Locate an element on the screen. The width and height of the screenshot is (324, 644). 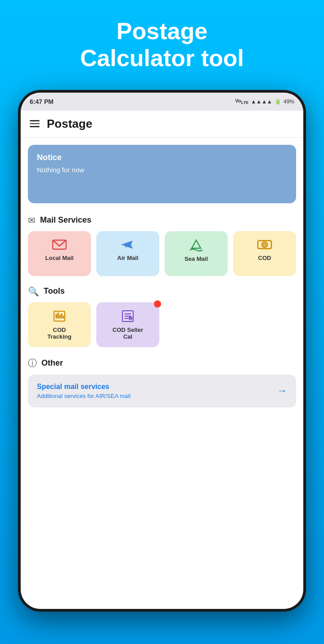
sea-mail-card: Sea Mail is located at coordinates (196, 254).